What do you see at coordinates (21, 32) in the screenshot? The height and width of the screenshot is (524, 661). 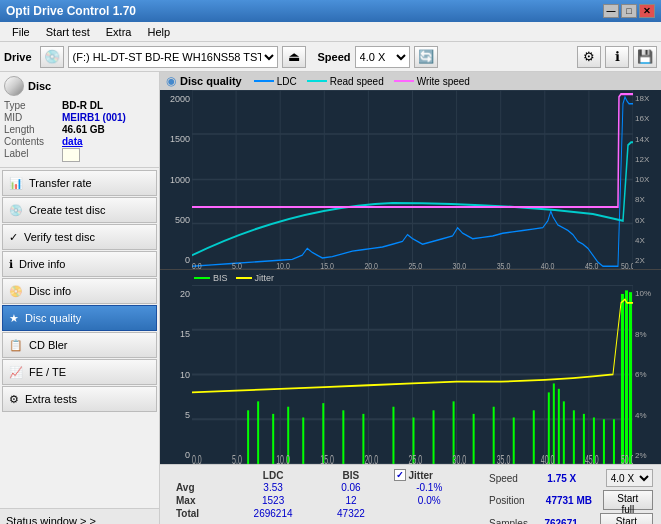 I see `menu-file: File` at bounding box center [21, 32].